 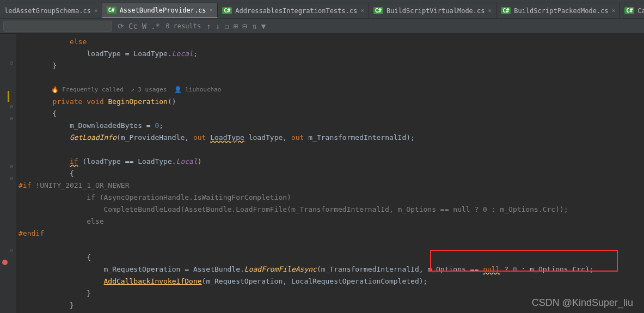 What do you see at coordinates (8, 173) in the screenshot?
I see `gutter: ⊖ ⊖ ⊖ ⊖ ⊖ ⊖` at bounding box center [8, 173].